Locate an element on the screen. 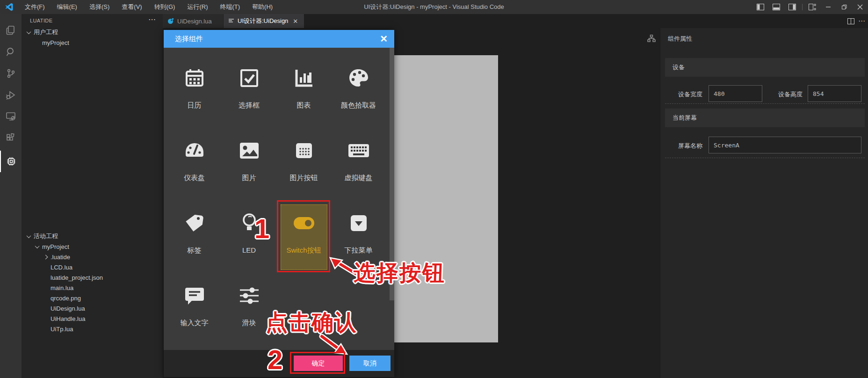 This screenshot has height=378, width=868. component-label: 下拉菜单 is located at coordinates (359, 251).